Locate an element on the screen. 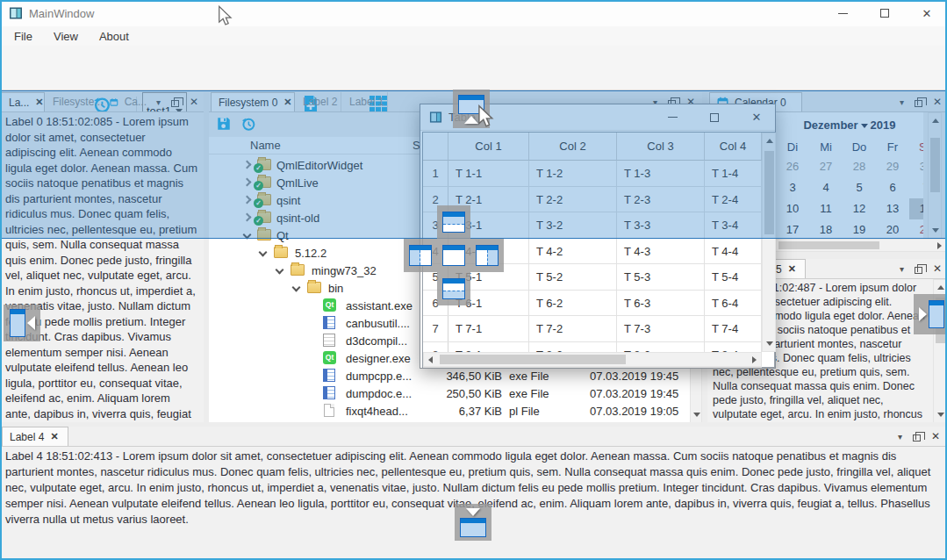  table-cell: T 1-3 is located at coordinates (661, 174).